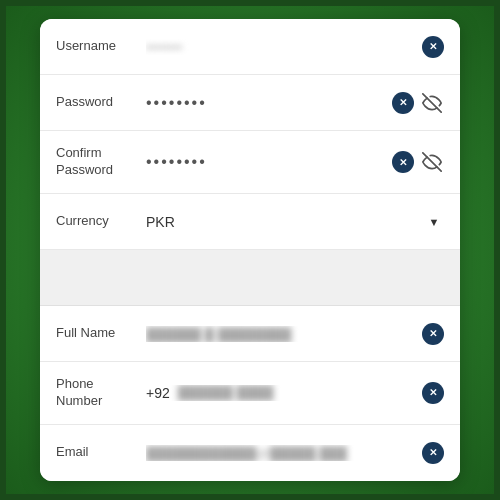  Describe the element at coordinates (250, 453) in the screenshot. I see `email-row: Email ████████████@█████.███` at that location.